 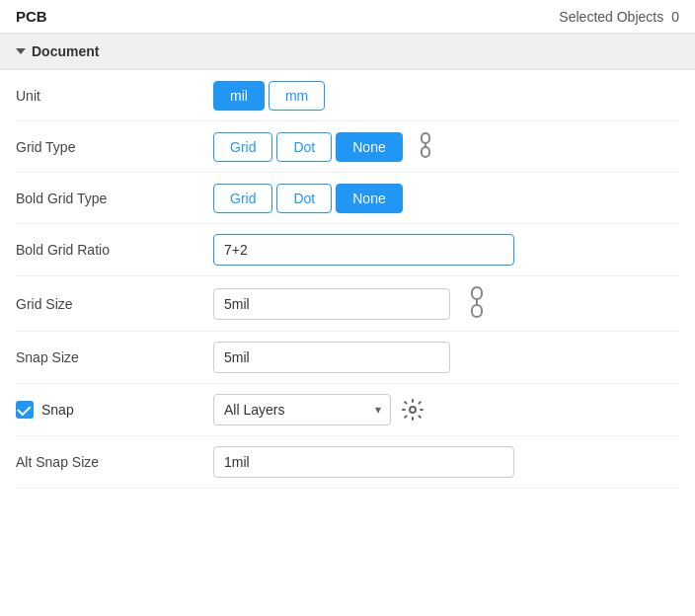 What do you see at coordinates (348, 251) in the screenshot?
I see `bold-grid-ratio-row: Bold Grid Ratio` at bounding box center [348, 251].